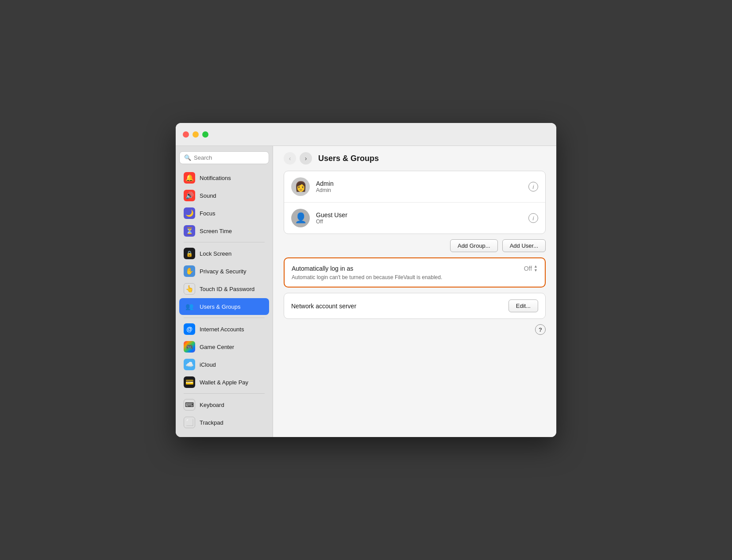 This screenshot has height=560, width=732. Describe the element at coordinates (189, 364) in the screenshot. I see `icloud-icon: ☁️` at that location.